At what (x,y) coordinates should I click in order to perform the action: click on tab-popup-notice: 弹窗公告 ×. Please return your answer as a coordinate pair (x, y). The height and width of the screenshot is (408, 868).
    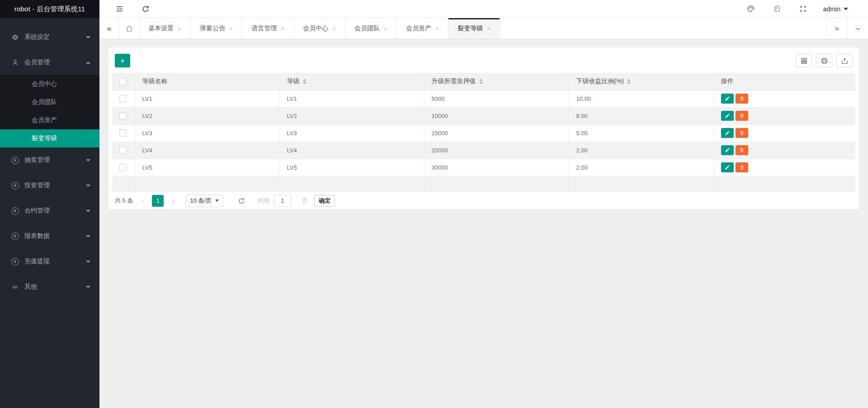
    Looking at the image, I should click on (217, 28).